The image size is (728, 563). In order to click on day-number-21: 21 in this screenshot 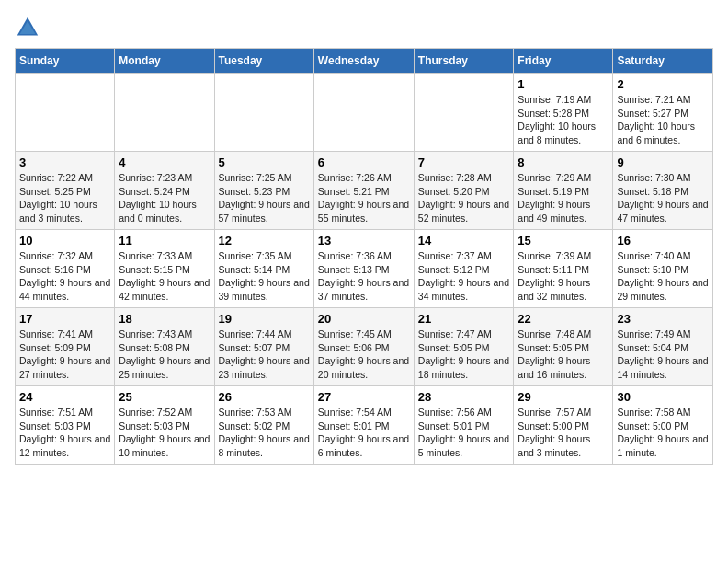, I will do `click(464, 318)`.